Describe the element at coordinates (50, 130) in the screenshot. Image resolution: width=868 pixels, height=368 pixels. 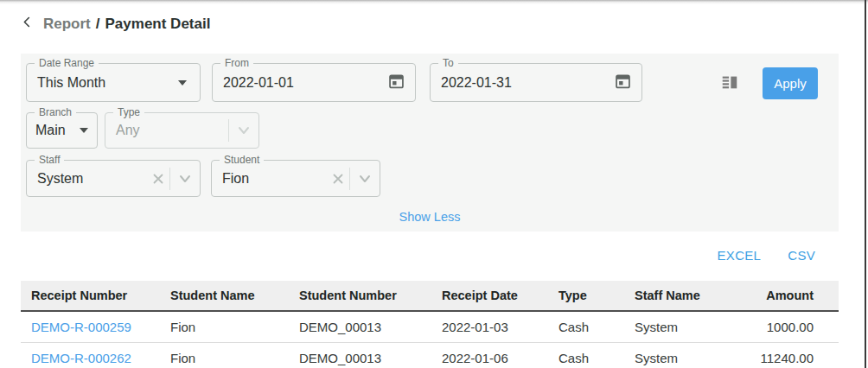
I see `branch-value: Main` at that location.